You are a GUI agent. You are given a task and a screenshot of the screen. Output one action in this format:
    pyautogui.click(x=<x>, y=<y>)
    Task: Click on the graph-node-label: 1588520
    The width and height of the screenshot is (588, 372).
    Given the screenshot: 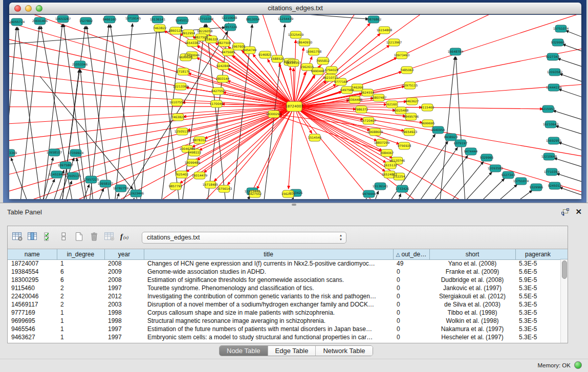 What is the action you would take?
    pyautogui.click(x=277, y=58)
    